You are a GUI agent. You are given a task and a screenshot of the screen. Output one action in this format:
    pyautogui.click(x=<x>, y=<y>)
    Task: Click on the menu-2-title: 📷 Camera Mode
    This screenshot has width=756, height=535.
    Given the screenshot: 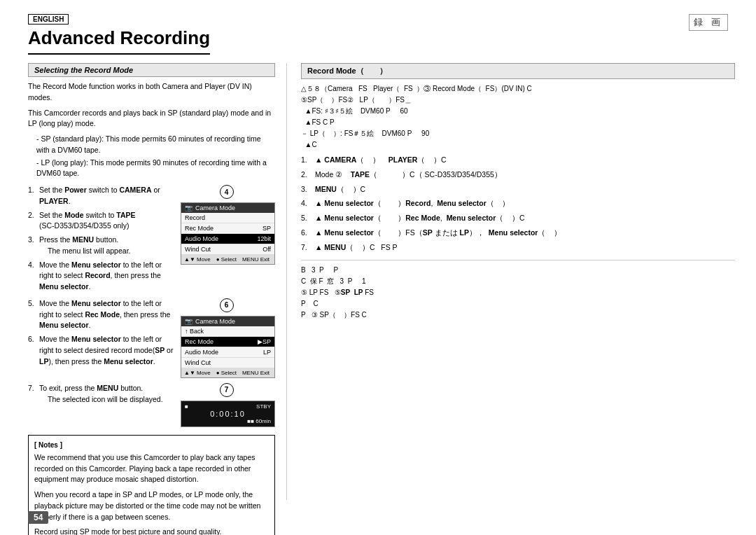 What is the action you would take?
    pyautogui.click(x=228, y=321)
    